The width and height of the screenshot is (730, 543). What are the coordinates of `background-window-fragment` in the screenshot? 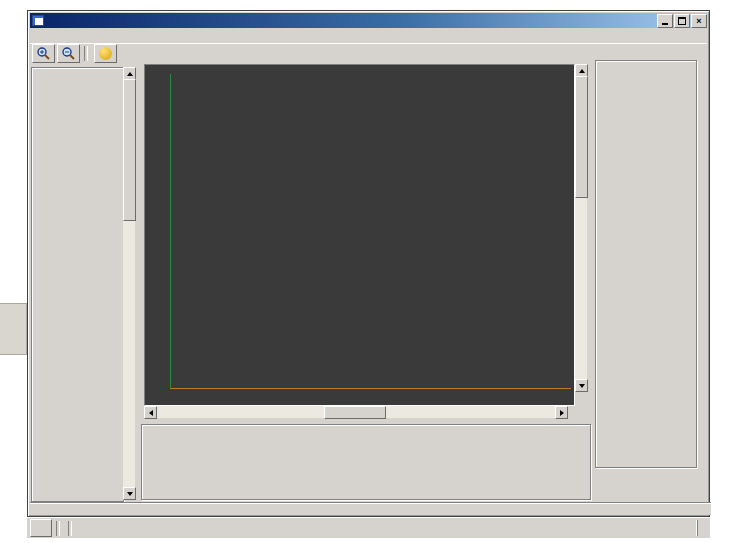 It's located at (14, 329).